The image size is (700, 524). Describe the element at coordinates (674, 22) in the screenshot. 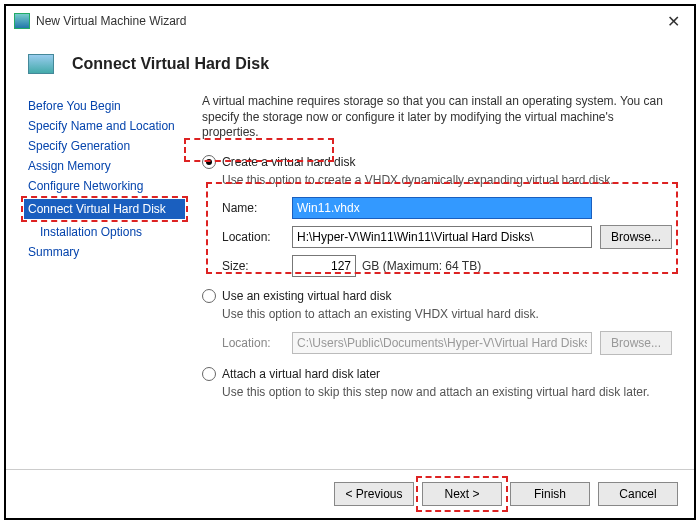

I see `close-icon: ✕` at that location.